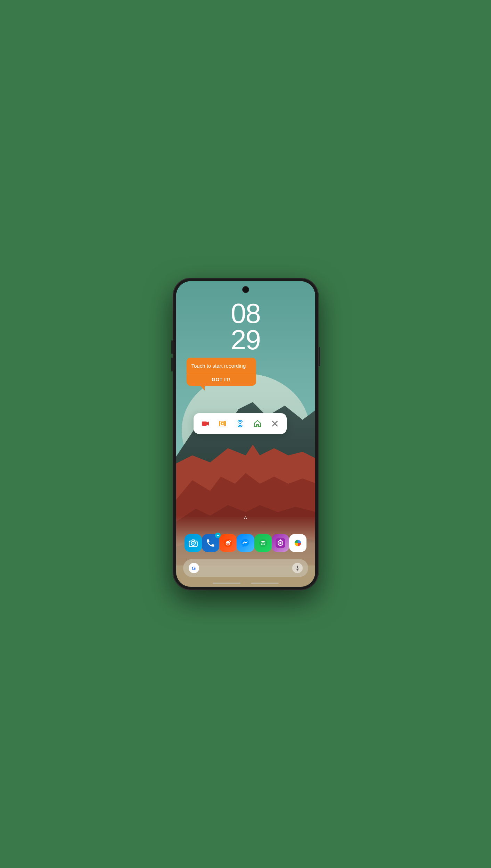 The width and height of the screenshot is (491, 868). Describe the element at coordinates (246, 434) in the screenshot. I see `phone-device: 08 29 Touch to start recording GOT IT!` at that location.